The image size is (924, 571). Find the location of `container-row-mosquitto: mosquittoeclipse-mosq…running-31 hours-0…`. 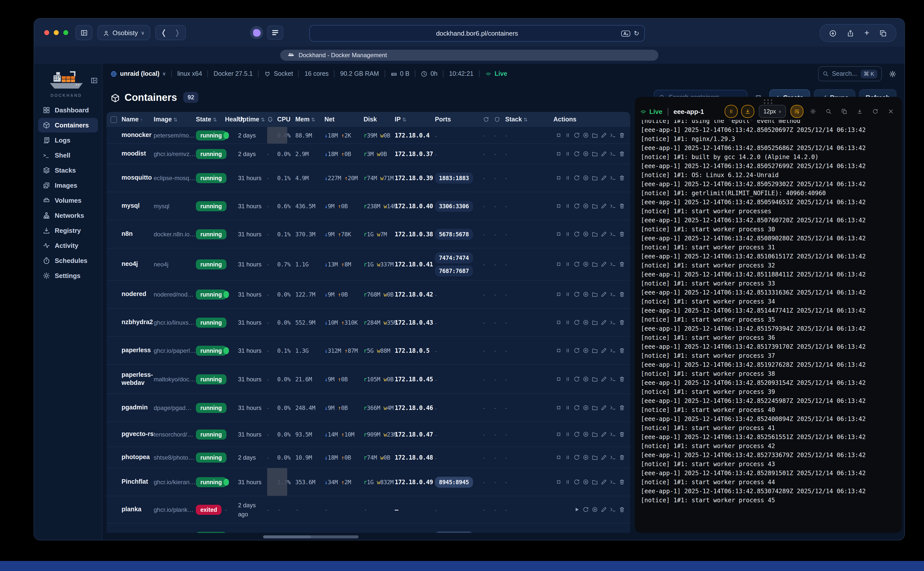

container-row-mosquitto: mosquittoeclipse-mosq…running-31 hours-0… is located at coordinates (368, 178).